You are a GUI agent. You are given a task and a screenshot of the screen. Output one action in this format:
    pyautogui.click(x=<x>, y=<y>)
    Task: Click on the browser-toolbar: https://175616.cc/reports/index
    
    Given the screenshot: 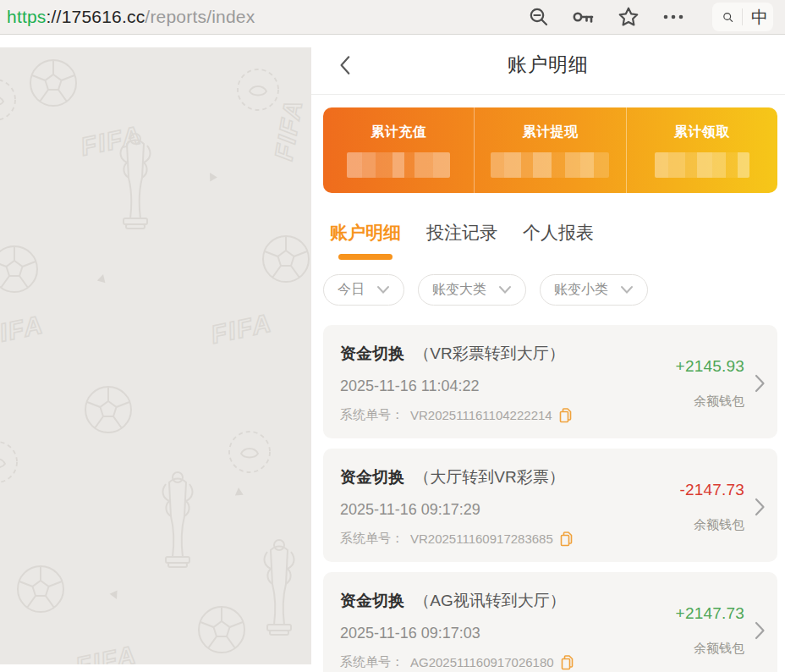 What is the action you would take?
    pyautogui.click(x=392, y=17)
    